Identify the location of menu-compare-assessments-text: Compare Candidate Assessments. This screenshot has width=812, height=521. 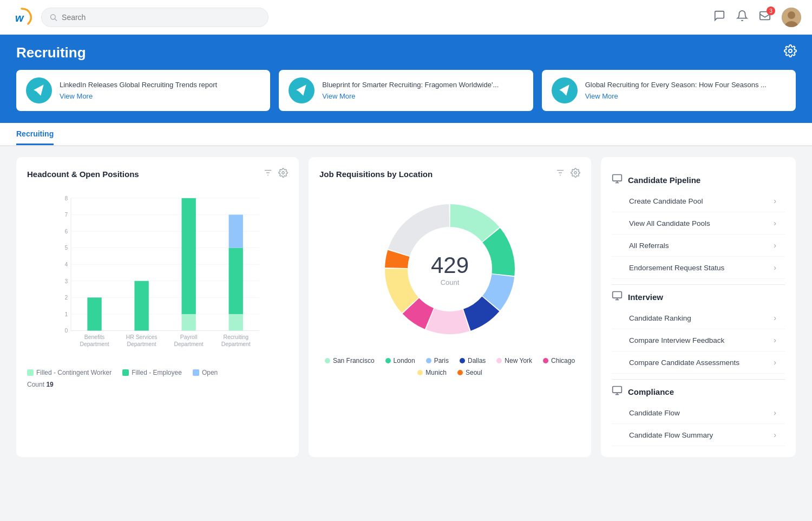
(684, 363).